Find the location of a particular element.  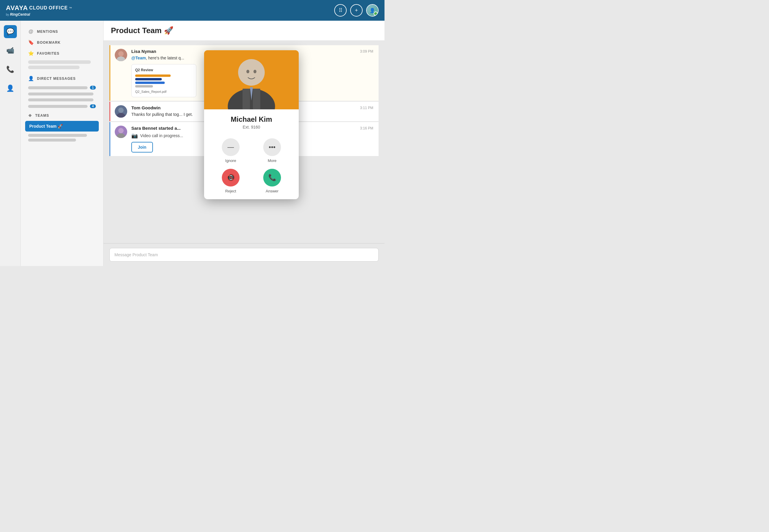

teams-icon: ❖ is located at coordinates (30, 116).